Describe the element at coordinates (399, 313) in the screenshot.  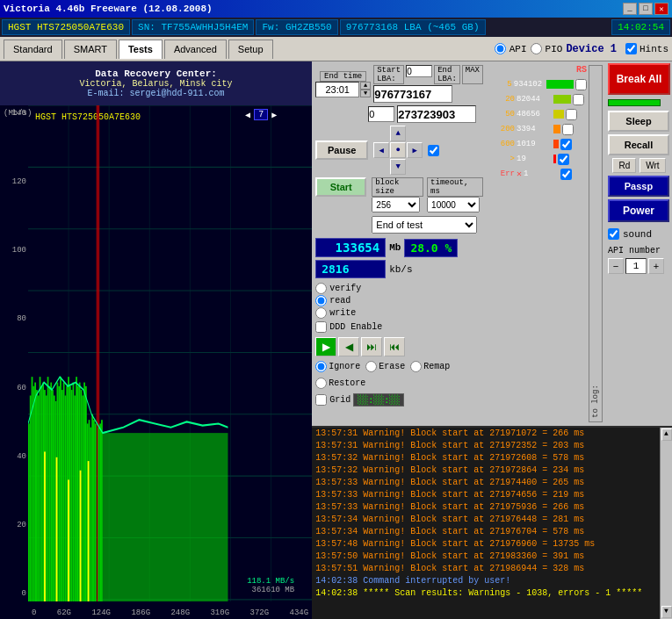
I see `write-option: write` at that location.